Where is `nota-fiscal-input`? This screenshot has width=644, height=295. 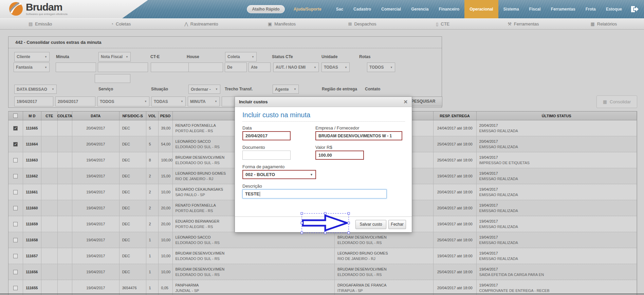
nota-fiscal-input is located at coordinates (123, 67).